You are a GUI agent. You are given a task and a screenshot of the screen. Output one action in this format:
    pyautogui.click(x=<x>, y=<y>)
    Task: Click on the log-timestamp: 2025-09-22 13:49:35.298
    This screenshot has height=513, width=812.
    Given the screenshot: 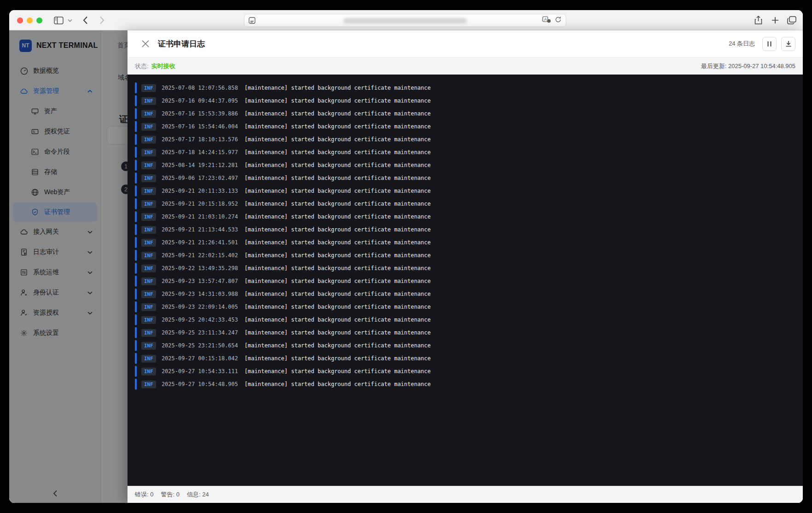 What is the action you would take?
    pyautogui.click(x=200, y=268)
    